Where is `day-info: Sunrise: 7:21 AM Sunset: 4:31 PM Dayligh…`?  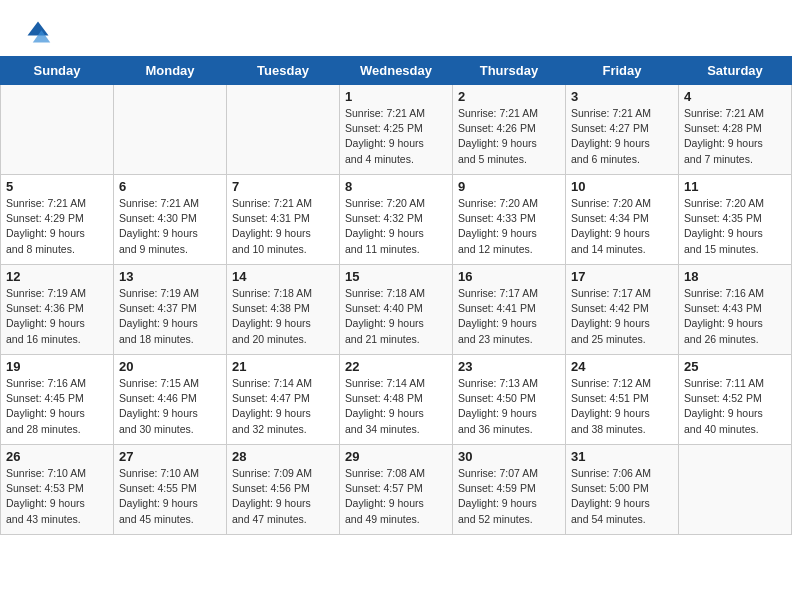 day-info: Sunrise: 7:21 AM Sunset: 4:31 PM Dayligh… is located at coordinates (283, 226).